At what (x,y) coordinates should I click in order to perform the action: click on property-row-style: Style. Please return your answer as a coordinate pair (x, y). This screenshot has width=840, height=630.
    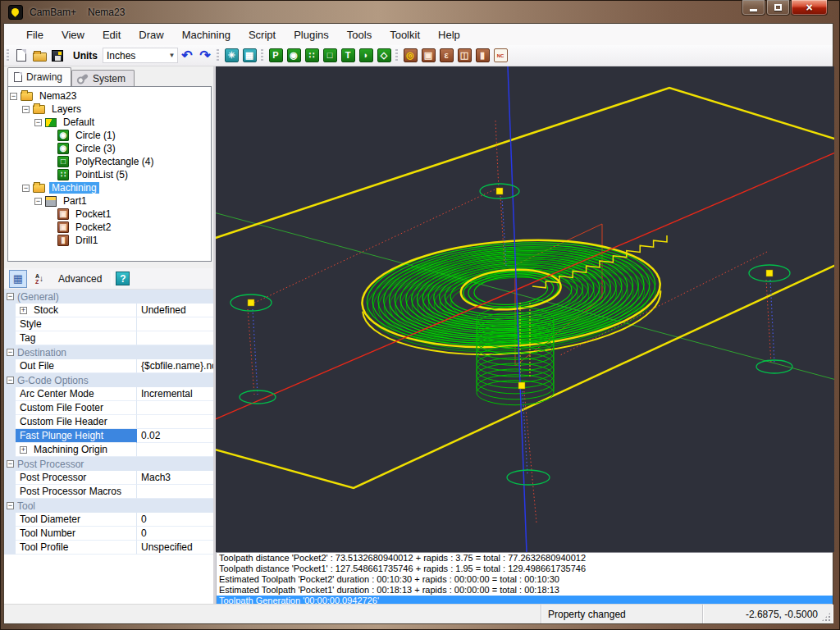
    Looking at the image, I should click on (108, 325).